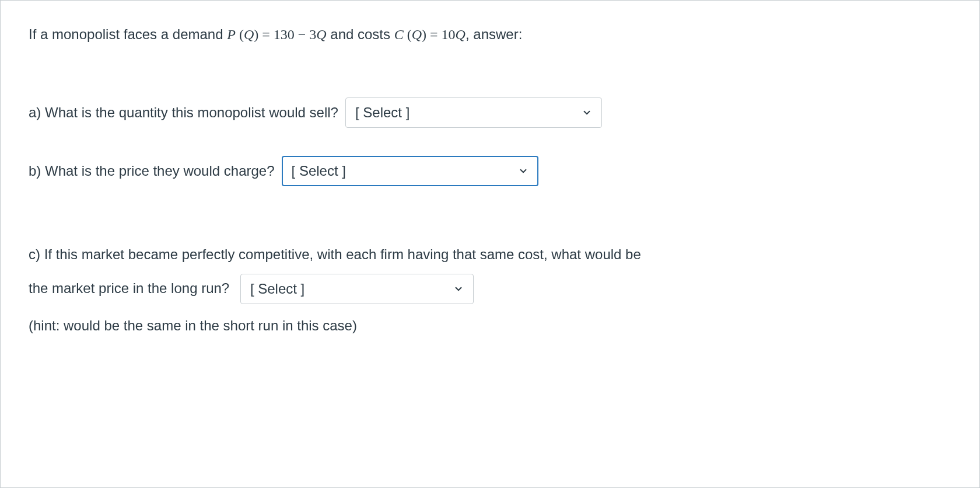 The width and height of the screenshot is (980, 488). Describe the element at coordinates (357, 289) in the screenshot. I see `question-c-select: [ Select ]` at that location.